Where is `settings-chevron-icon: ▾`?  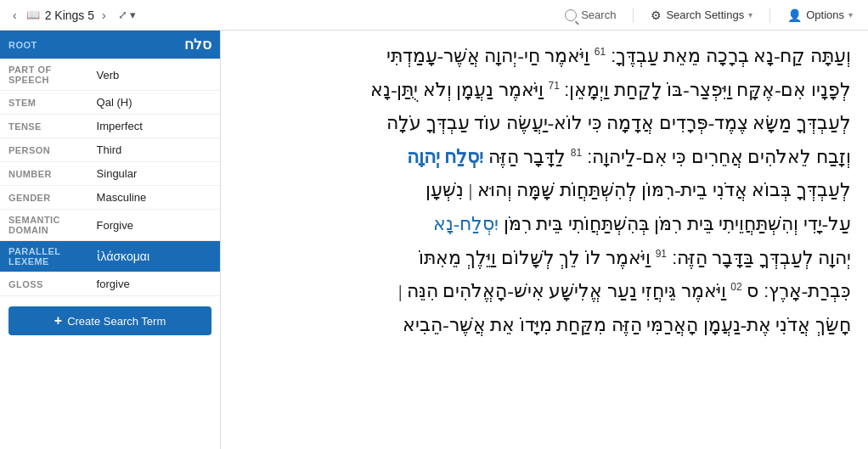 settings-chevron-icon: ▾ is located at coordinates (751, 15).